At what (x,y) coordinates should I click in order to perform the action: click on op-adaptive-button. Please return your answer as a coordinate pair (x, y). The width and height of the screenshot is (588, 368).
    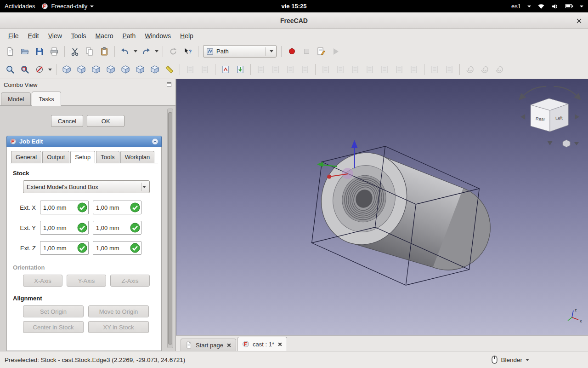
    Looking at the image, I should click on (399, 69).